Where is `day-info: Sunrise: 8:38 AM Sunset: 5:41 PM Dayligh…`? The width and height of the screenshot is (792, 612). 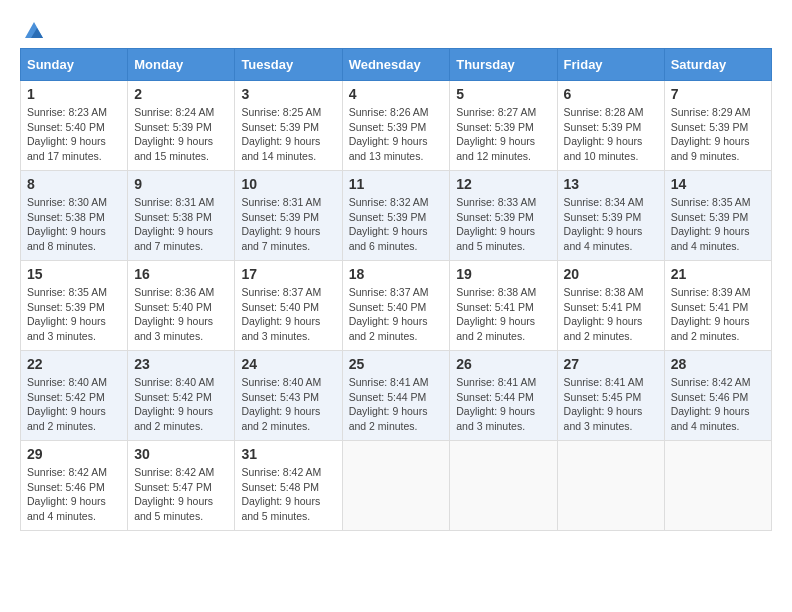 day-info: Sunrise: 8:38 AM Sunset: 5:41 PM Dayligh… is located at coordinates (611, 314).